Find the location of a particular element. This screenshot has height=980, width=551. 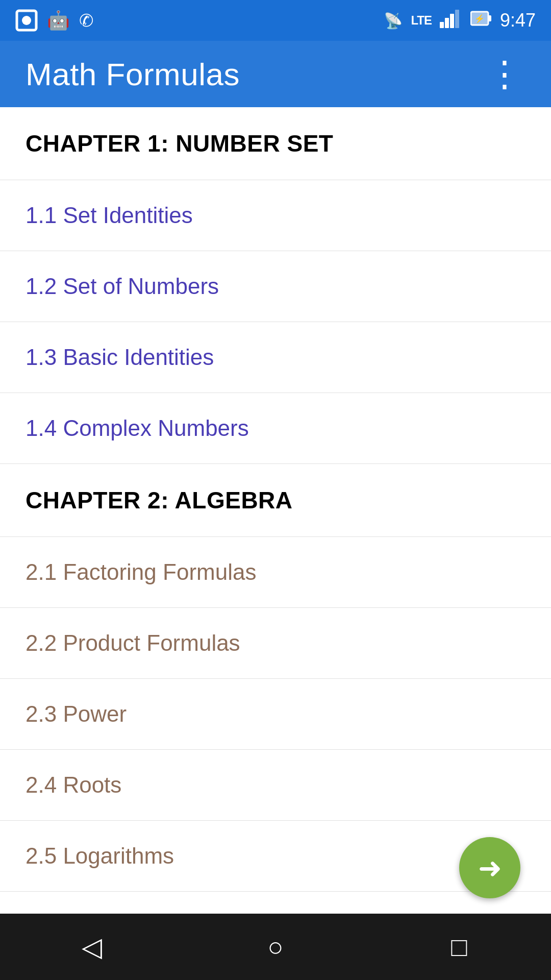

chapter-2-header: CHAPTER 2: ALGEBRA is located at coordinates (276, 500).